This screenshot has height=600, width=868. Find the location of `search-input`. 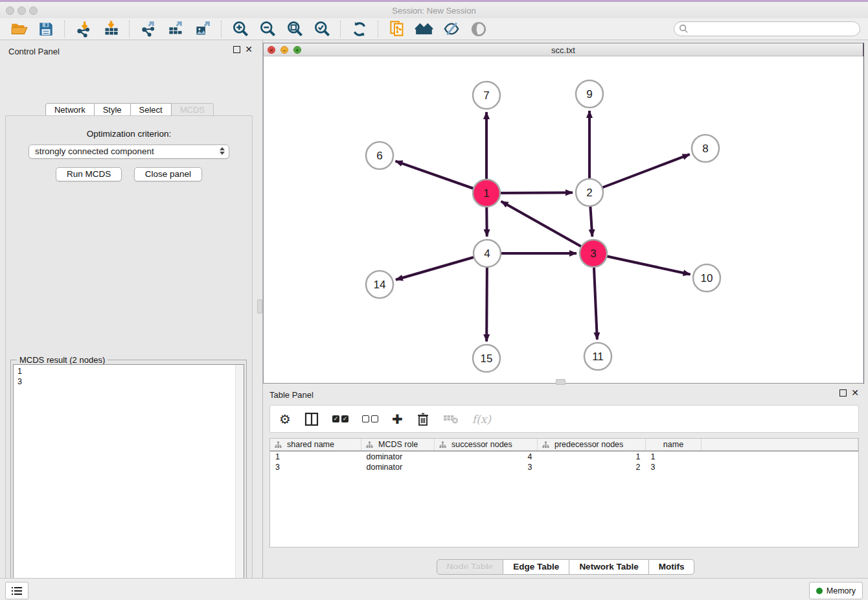

search-input is located at coordinates (776, 29).